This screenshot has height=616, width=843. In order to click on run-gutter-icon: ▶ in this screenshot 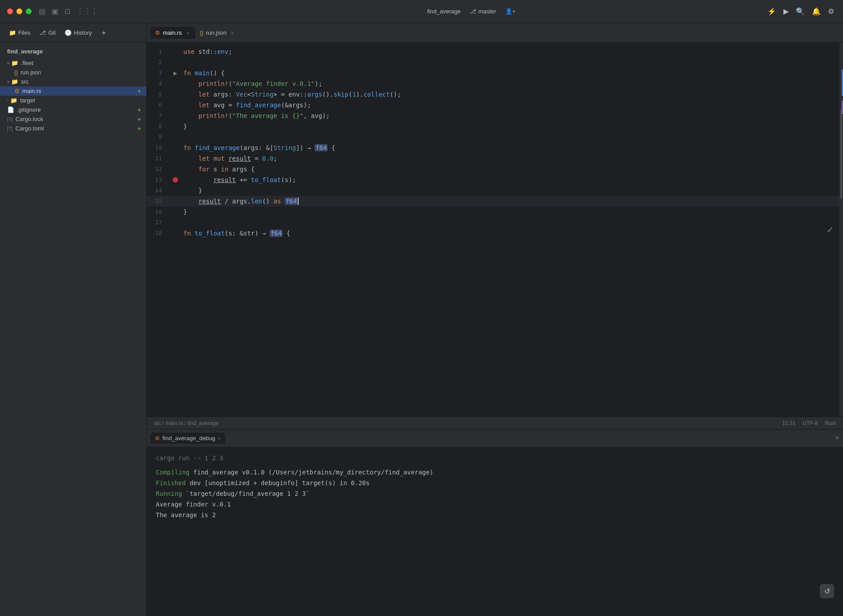, I will do `click(175, 73)`.